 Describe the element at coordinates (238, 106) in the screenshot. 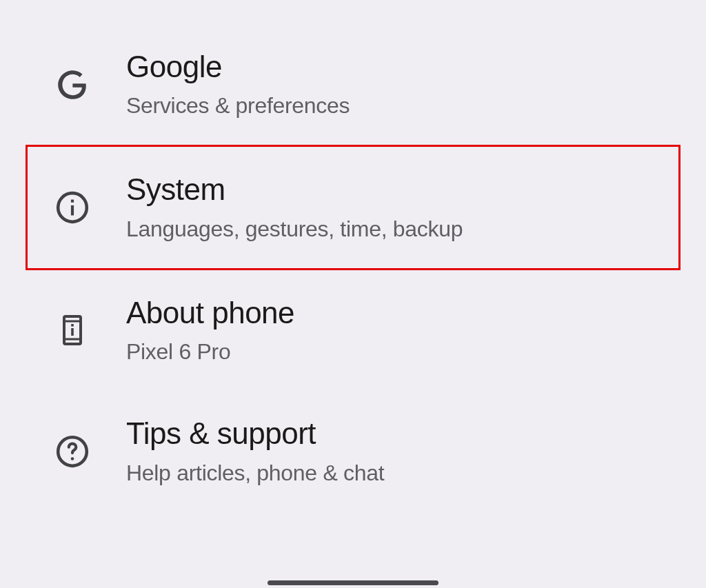

I see `item-subtitle: Services & preferences` at that location.